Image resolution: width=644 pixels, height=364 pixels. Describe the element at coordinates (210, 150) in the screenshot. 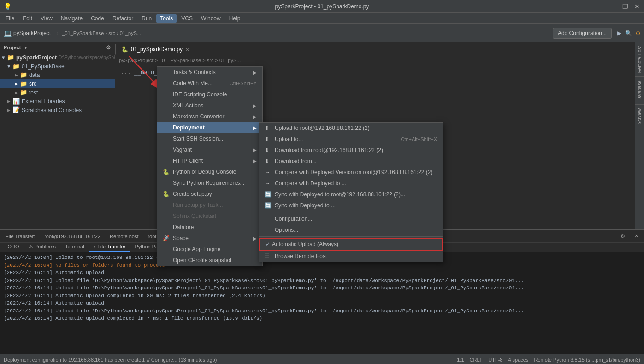

I see `tools-vagrant: Vagrant ▶` at that location.